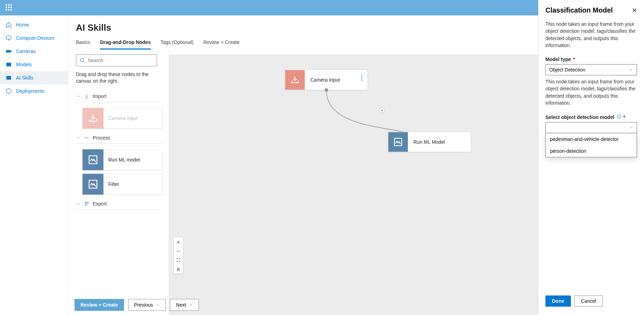  What do you see at coordinates (34, 25) in the screenshot?
I see `sidebar-item-home: Home` at bounding box center [34, 25].